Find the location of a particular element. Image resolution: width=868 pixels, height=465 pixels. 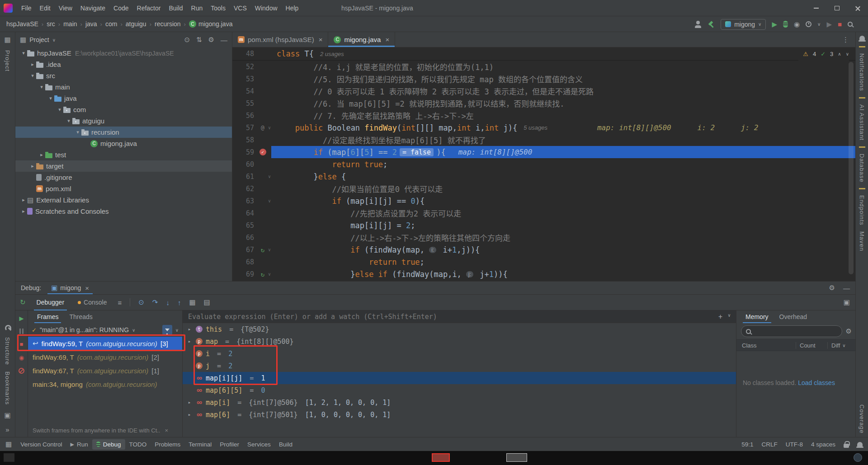

stripe-item-project: Project is located at coordinates (7, 61).